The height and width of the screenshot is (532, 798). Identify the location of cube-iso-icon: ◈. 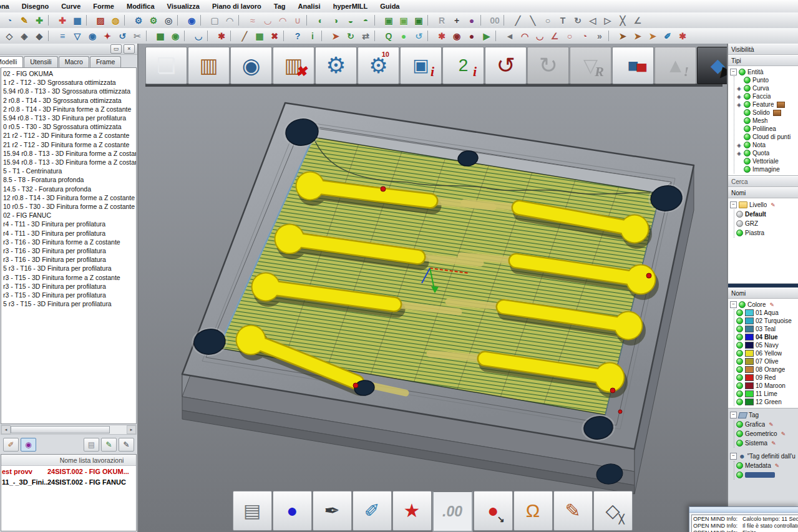
(24, 36).